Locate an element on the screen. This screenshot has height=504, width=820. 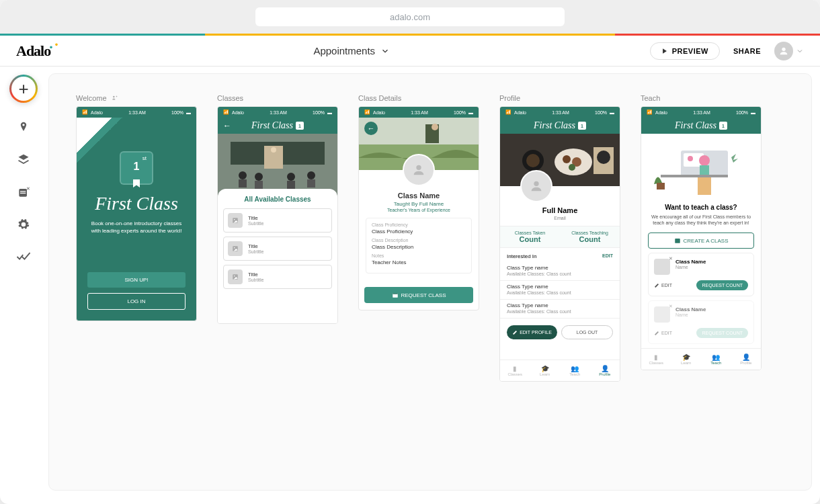
adalo-logo: Adalo is located at coordinates (35, 51).